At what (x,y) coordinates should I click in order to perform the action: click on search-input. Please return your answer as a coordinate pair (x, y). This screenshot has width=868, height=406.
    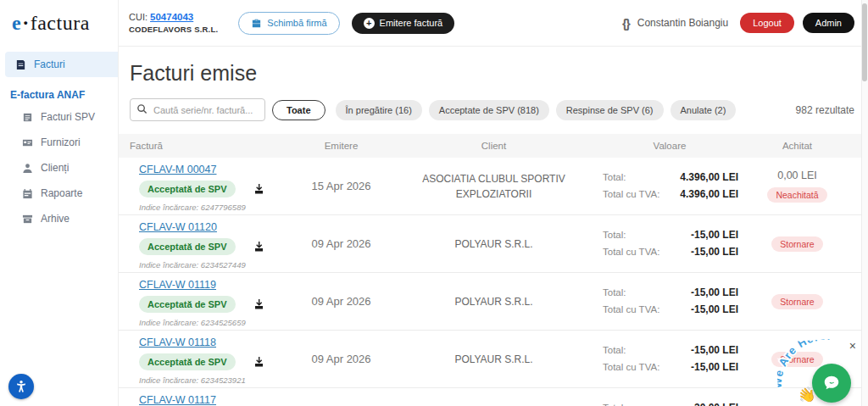
    Looking at the image, I should click on (198, 110).